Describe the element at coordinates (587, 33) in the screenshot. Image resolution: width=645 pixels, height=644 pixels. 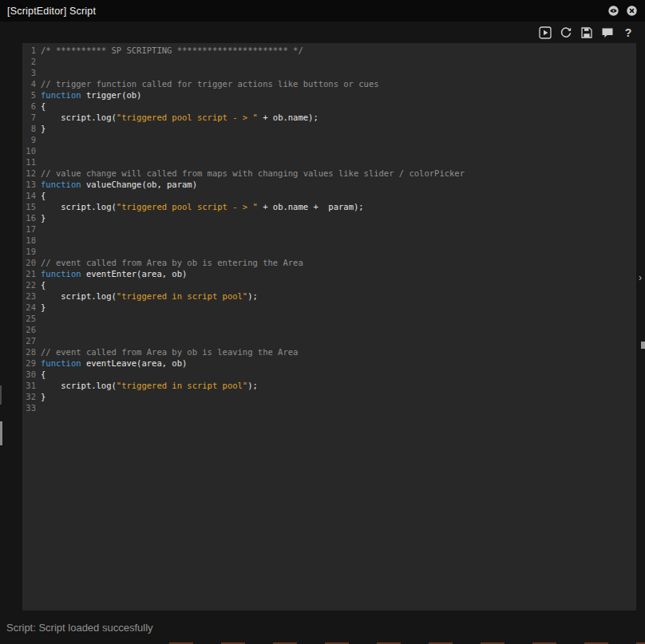
I see `save-icon` at that location.